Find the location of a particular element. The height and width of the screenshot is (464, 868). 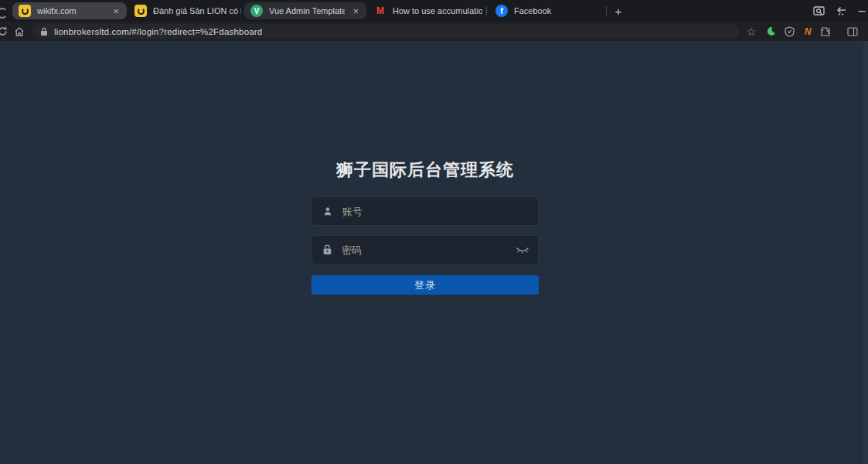

address-bar: lionbrokersltd.com/#/login?redirect=%2Fd… is located at coordinates (386, 31).